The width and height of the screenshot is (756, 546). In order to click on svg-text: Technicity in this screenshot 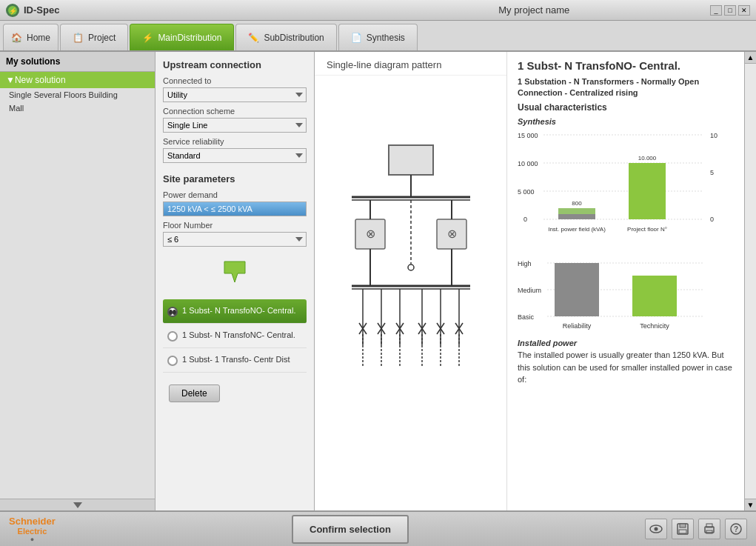, I will do `click(655, 326)`.